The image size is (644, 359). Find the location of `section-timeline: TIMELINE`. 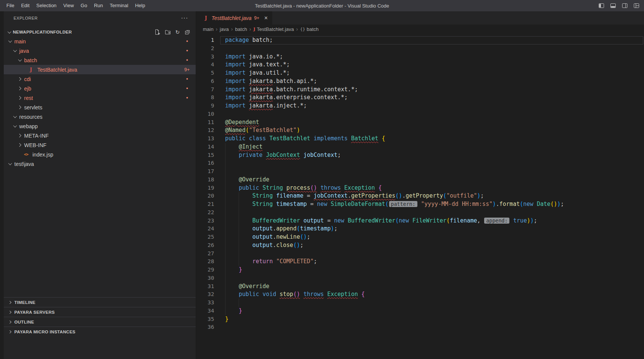

section-timeline: TIMELINE is located at coordinates (100, 302).